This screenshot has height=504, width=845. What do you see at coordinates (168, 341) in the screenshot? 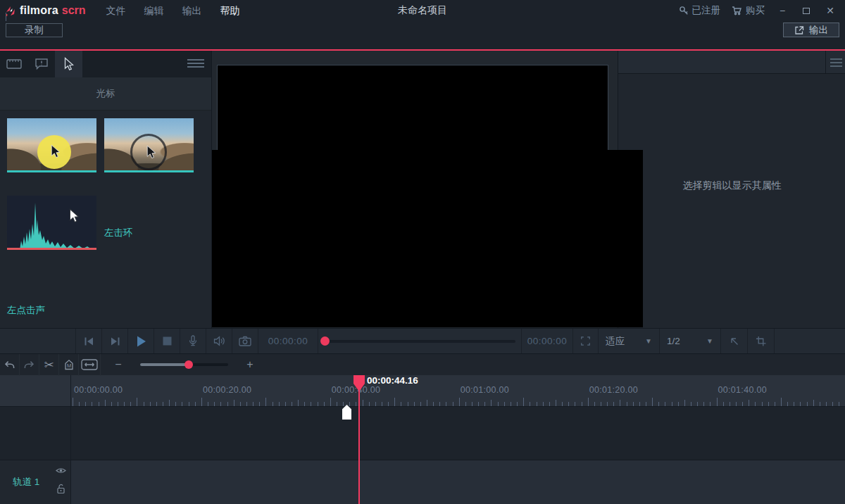
I see `stop-button` at bounding box center [168, 341].